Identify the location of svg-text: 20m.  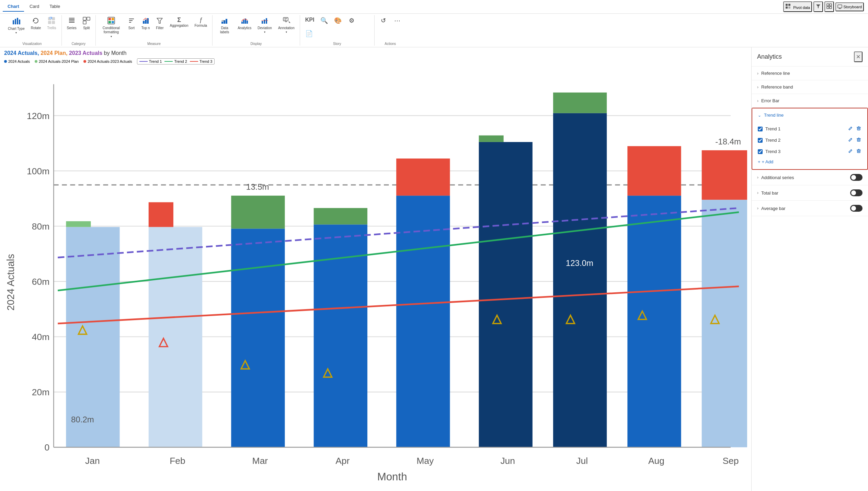
(41, 392).